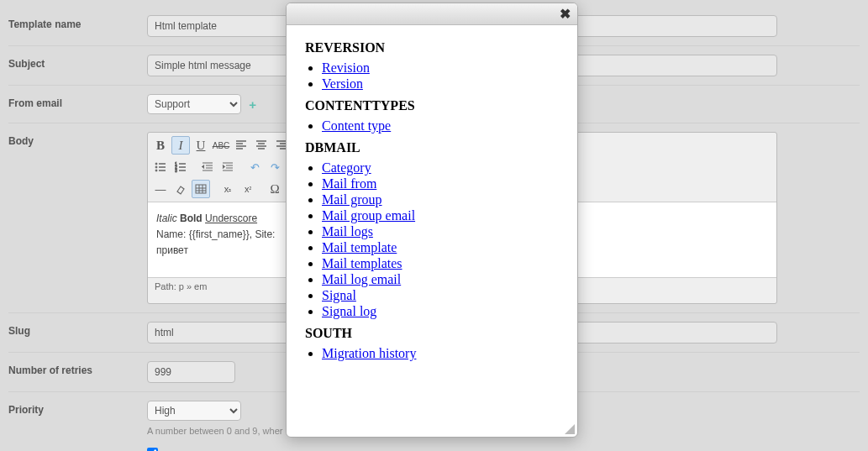 Image resolution: width=868 pixels, height=451 pixels. Describe the element at coordinates (440, 126) in the screenshot. I see `group-list: Content type` at that location.